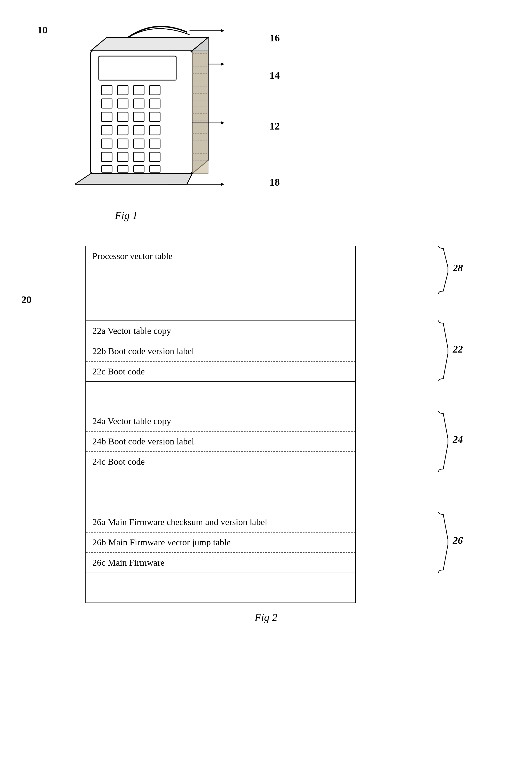 This screenshot has height=778, width=532. I want to click on svg-text: 28, so click(458, 268).